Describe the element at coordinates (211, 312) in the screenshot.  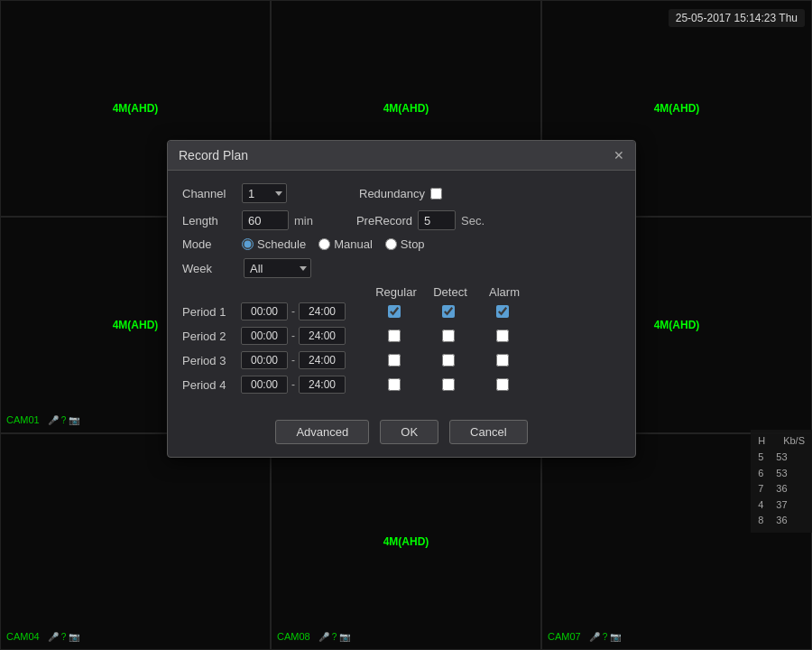
I see `period-1-label: Period 1` at that location.